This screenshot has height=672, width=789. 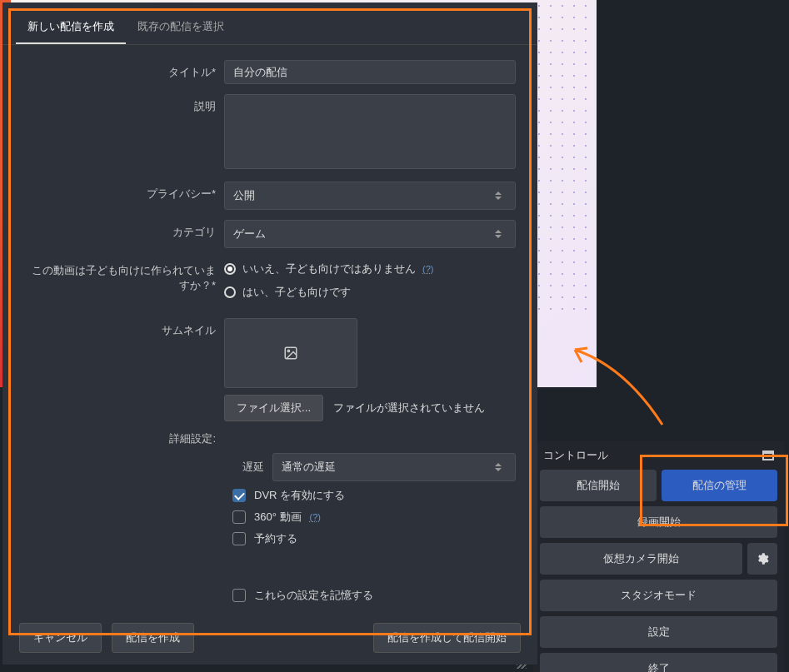 What do you see at coordinates (409, 408) in the screenshot?
I see `file-status-text: ファイルが選択されていません` at bounding box center [409, 408].